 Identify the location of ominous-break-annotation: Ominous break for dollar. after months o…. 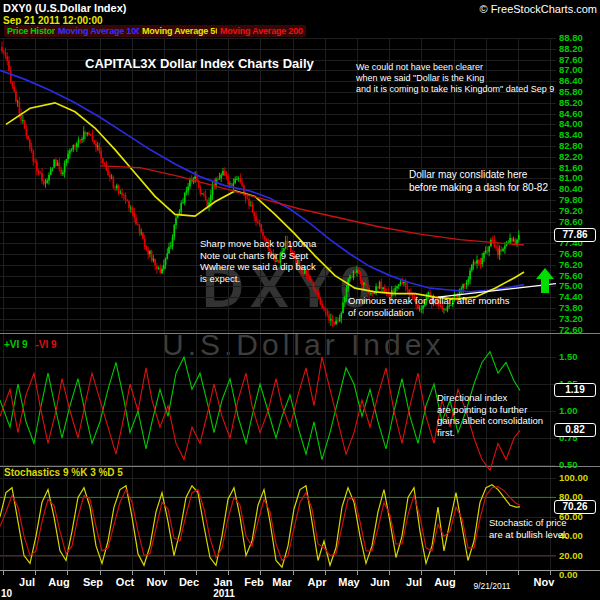
(429, 306).